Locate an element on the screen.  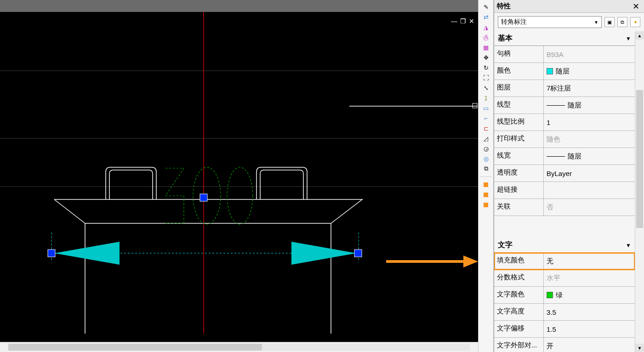
close-icon: ✕ is located at coordinates (636, 6).